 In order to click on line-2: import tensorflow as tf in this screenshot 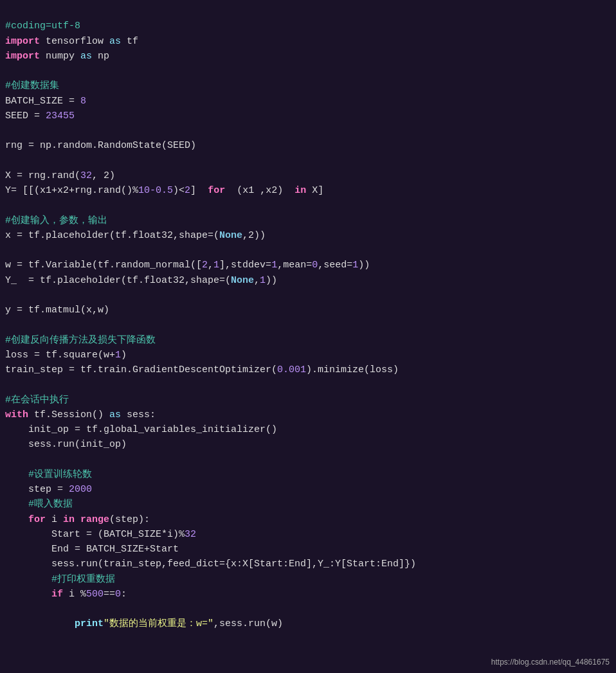, I will do `click(72, 41)`.